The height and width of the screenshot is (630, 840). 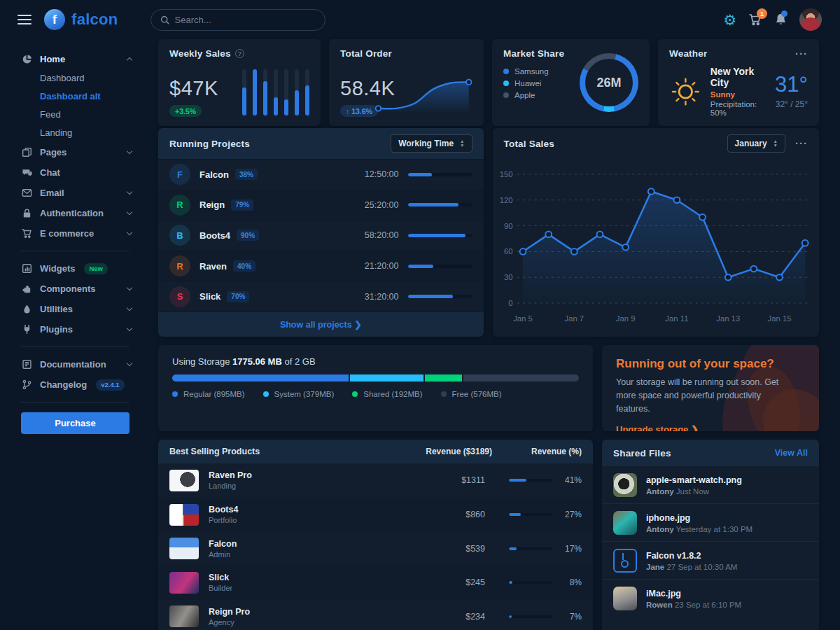 What do you see at coordinates (657, 428) in the screenshot?
I see `upgrade-storage-link: Upgrade storage ❯` at bounding box center [657, 428].